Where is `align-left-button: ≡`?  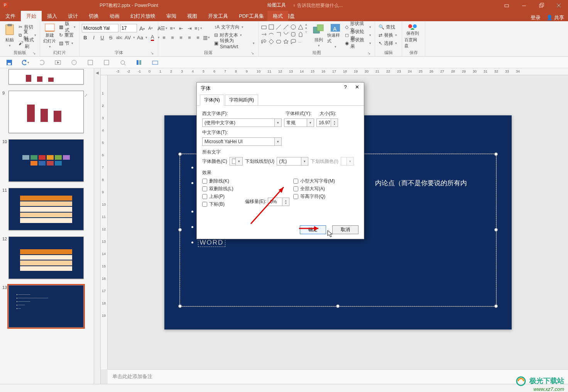 align-left-button: ≡ is located at coordinates (164, 37).